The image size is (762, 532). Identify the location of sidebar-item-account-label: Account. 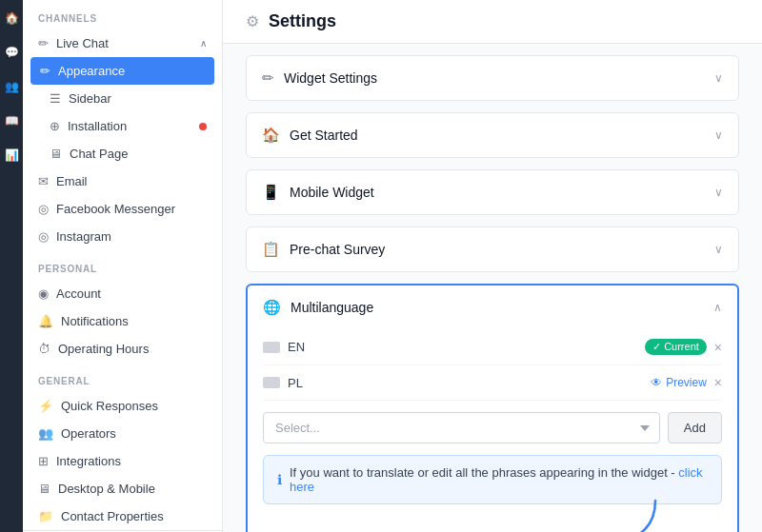
(78, 293).